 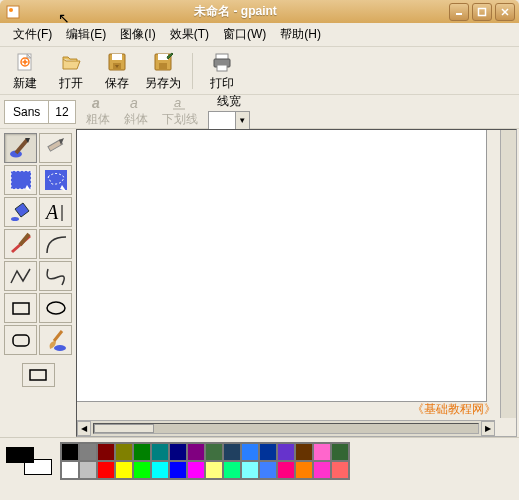 What do you see at coordinates (505, 12) in the screenshot?
I see `close-button` at bounding box center [505, 12].